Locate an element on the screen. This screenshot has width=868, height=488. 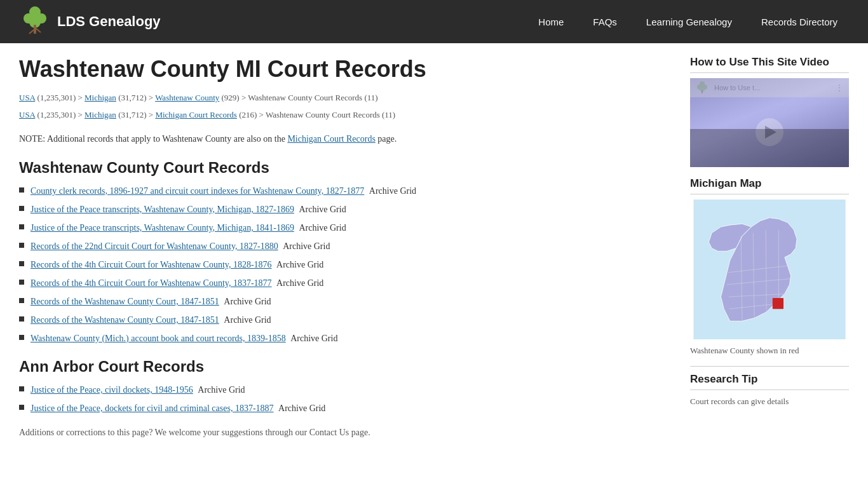
breadcrumb-michigan-2: Michigan is located at coordinates (100, 114).